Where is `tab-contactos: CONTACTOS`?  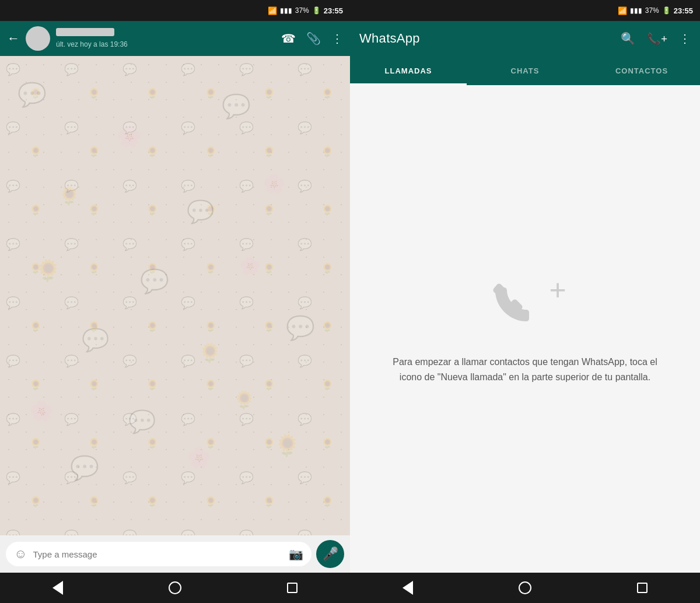
tab-contactos: CONTACTOS is located at coordinates (642, 71).